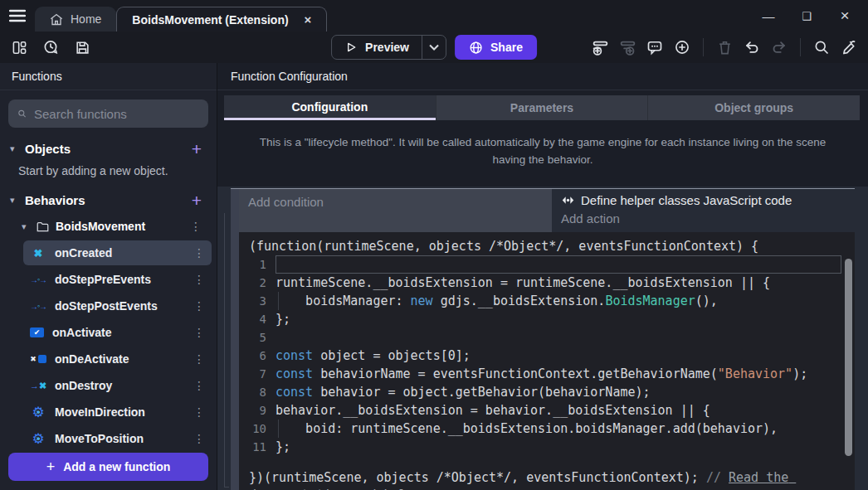 The width and height of the screenshot is (868, 490). Describe the element at coordinates (558, 392) in the screenshot. I see `code-line-text: const behavior = object.getBehavior(beha…` at that location.